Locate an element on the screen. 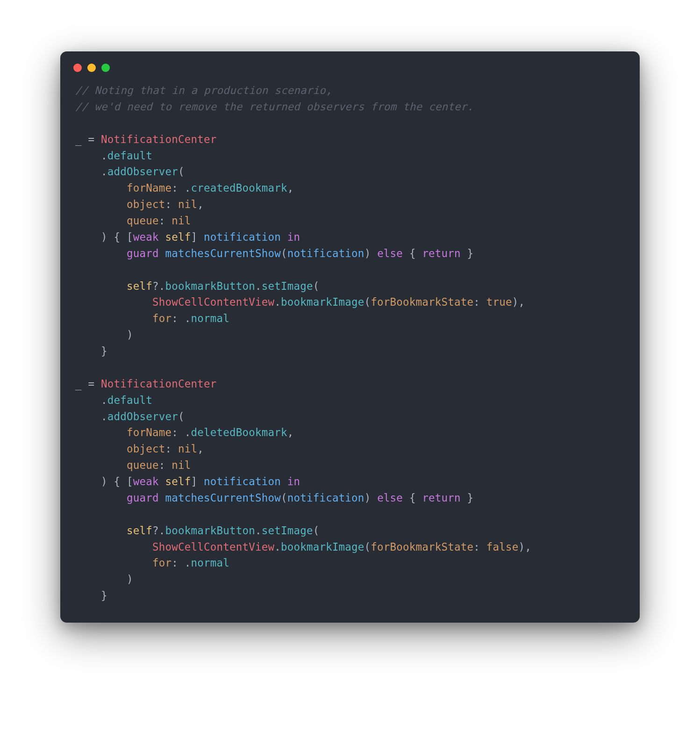 The image size is (700, 732). minimize-icon is located at coordinates (92, 68).